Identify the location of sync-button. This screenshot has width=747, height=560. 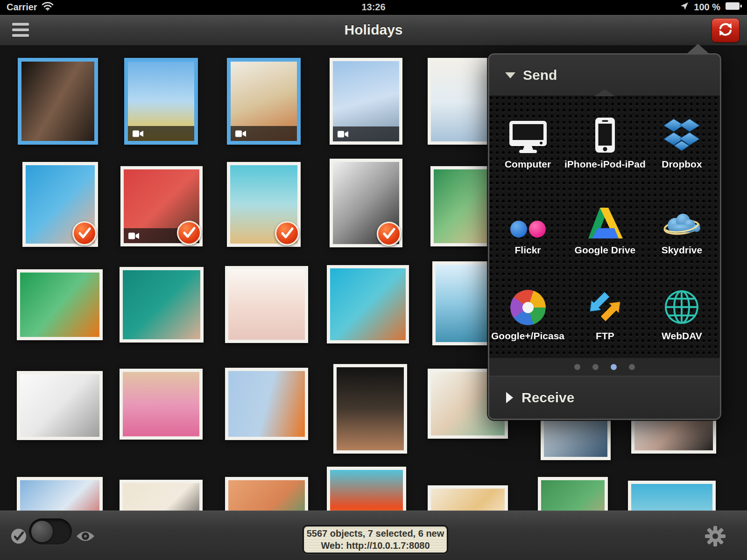
(726, 30).